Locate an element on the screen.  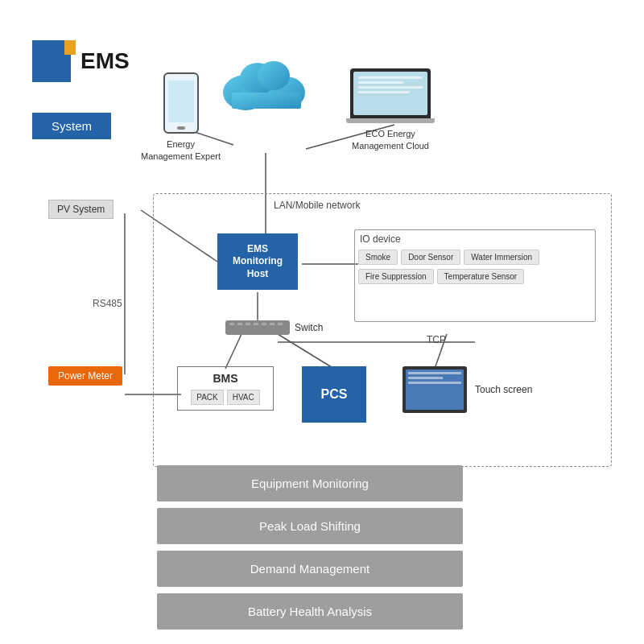
io-device-box: IO device Smoke Door Sensor Water Immers… is located at coordinates (475, 275).